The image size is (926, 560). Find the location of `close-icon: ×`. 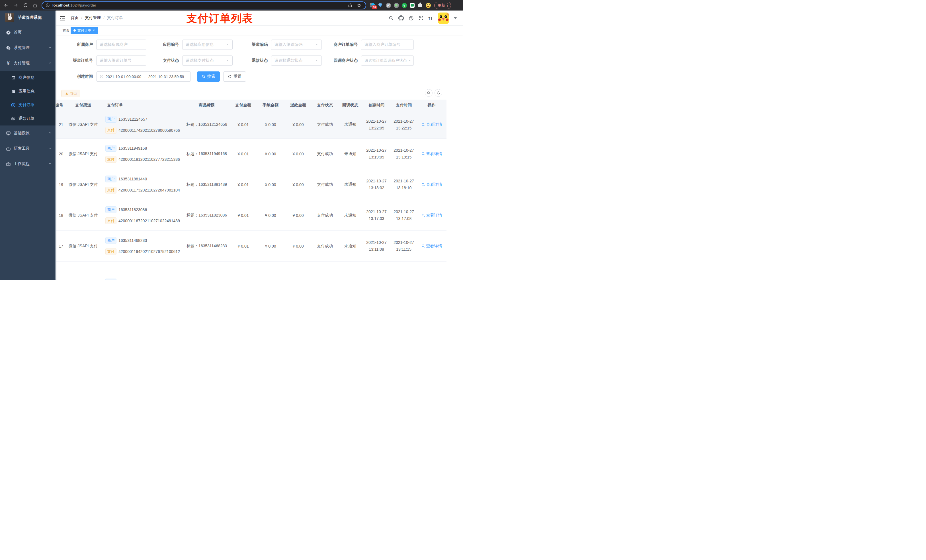

close-icon: × is located at coordinates (94, 31).